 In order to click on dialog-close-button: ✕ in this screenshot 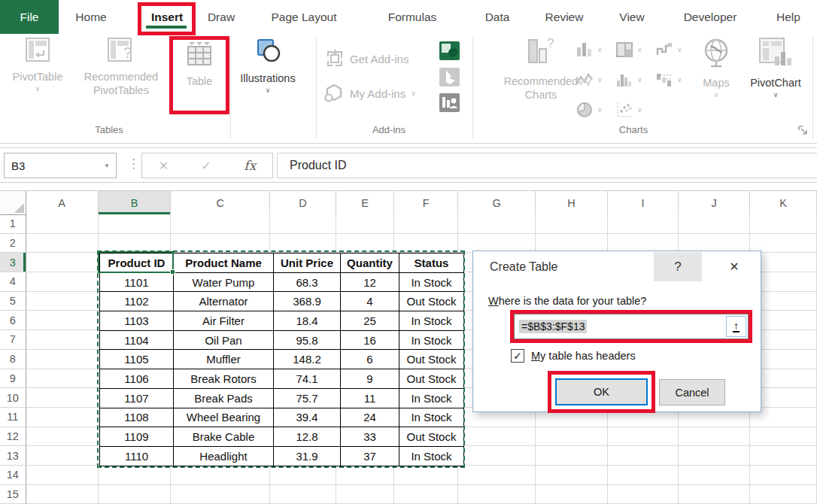, I will do `click(734, 266)`.